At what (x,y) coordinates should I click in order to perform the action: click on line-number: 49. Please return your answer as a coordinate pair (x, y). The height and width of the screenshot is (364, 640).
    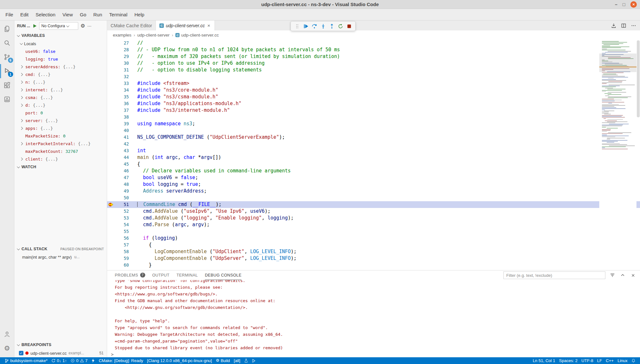
    Looking at the image, I should click on (122, 191).